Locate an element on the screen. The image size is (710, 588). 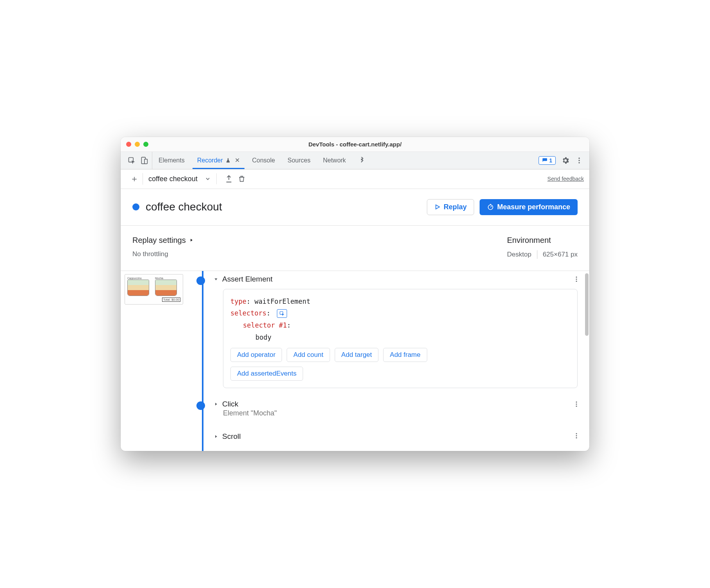
throttling-value: No throttling is located at coordinates (163, 254).